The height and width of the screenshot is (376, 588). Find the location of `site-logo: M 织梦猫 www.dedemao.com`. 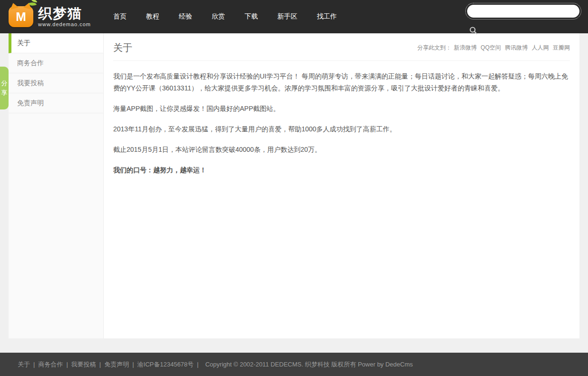

site-logo: M 织梦猫 www.dedemao.com is located at coordinates (54, 17).